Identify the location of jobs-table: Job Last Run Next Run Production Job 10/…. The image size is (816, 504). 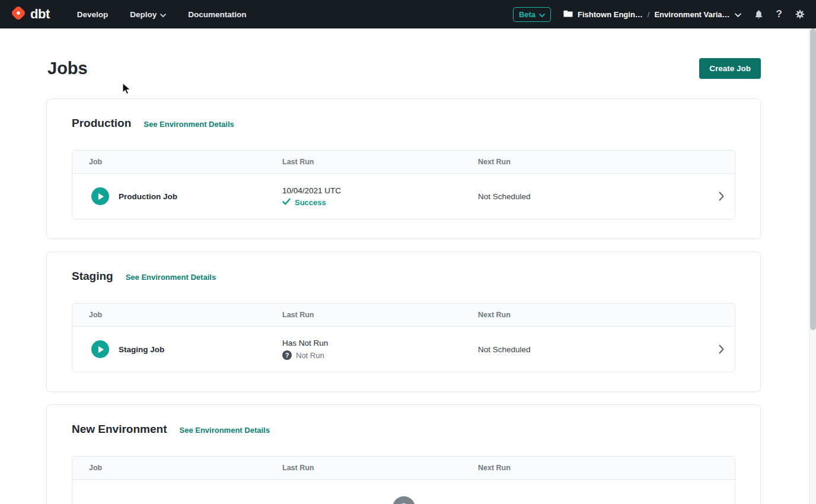
(403, 185).